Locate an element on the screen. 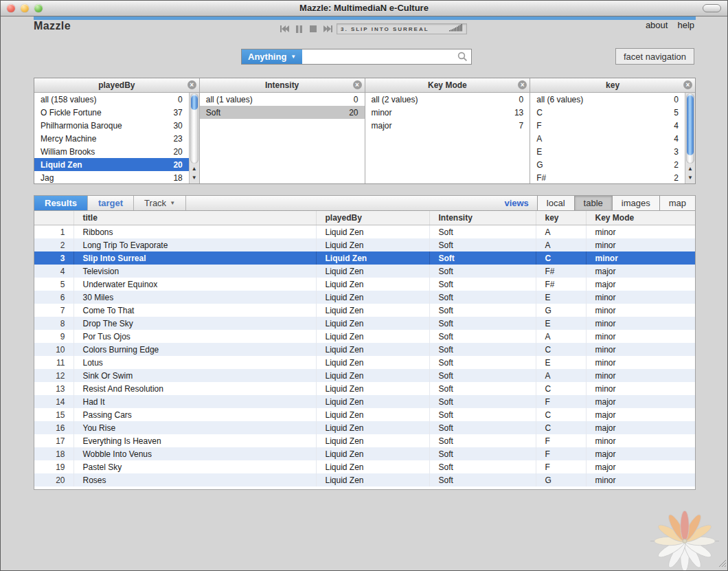  view-button: local is located at coordinates (556, 203).